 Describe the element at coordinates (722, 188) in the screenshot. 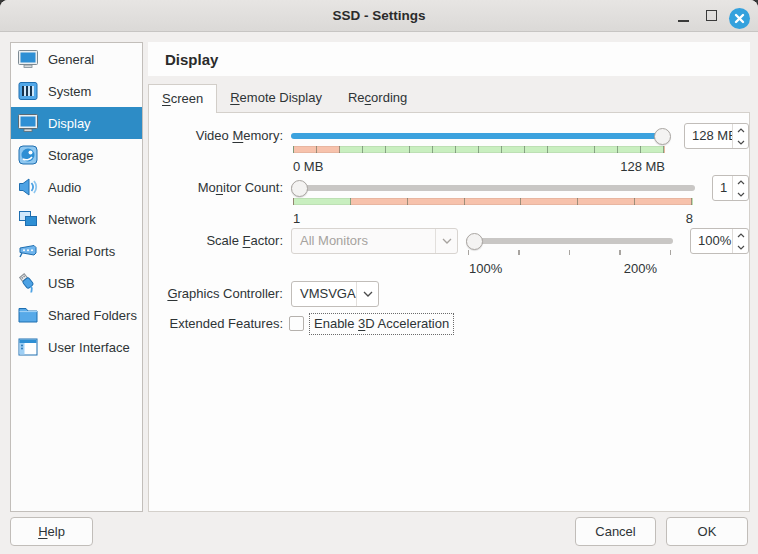

I see `monitor-count-value: 1` at that location.